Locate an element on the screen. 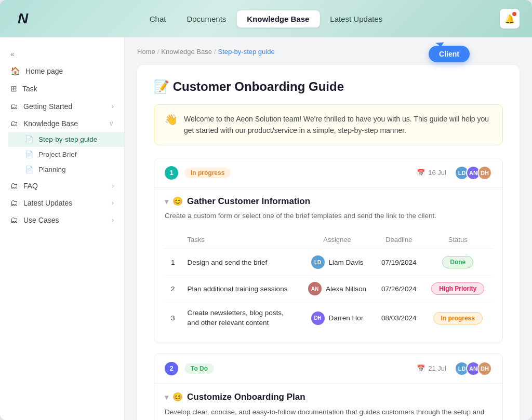  row-num-2: 2 is located at coordinates (173, 289).